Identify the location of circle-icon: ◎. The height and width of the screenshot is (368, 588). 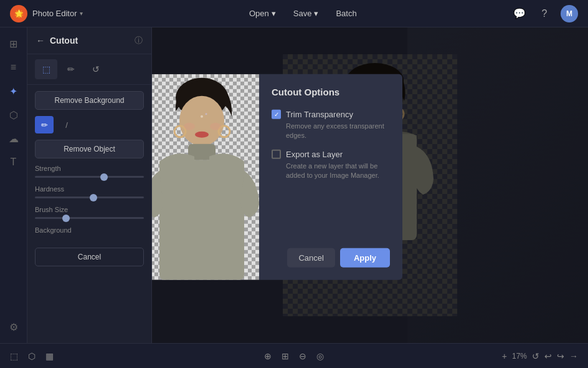
(320, 356).